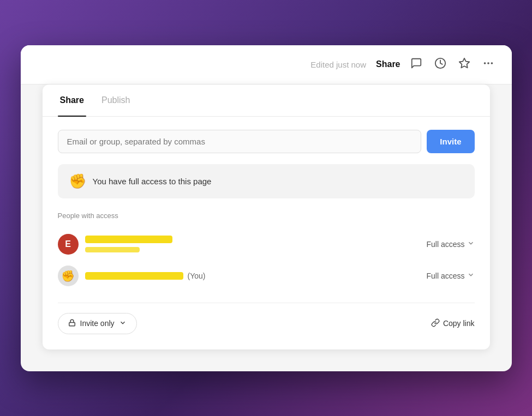 This screenshot has width=532, height=416. What do you see at coordinates (266, 324) in the screenshot?
I see `bottom-row: Invite only Copy link` at bounding box center [266, 324].